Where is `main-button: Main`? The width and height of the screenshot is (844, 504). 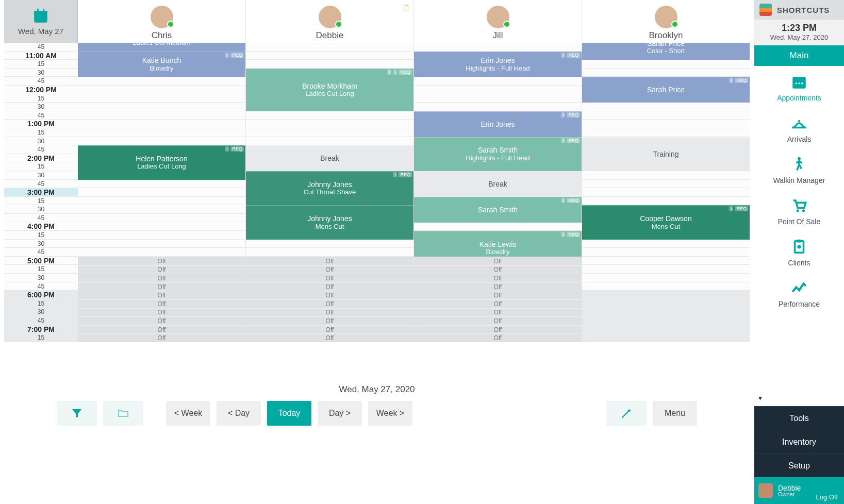 main-button: Main is located at coordinates (799, 56).